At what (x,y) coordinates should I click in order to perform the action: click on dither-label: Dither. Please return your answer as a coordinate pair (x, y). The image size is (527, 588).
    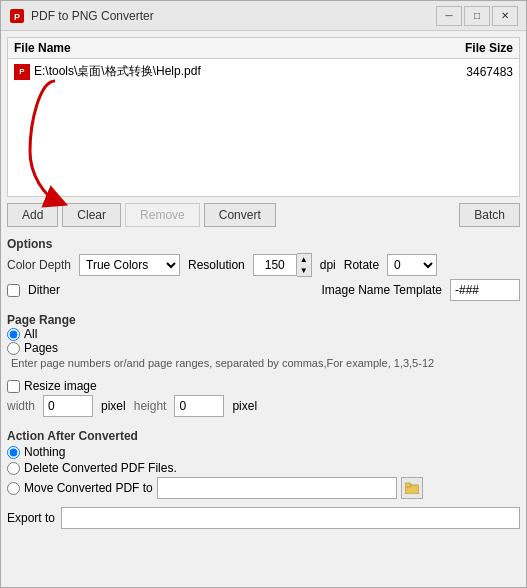
    Looking at the image, I should click on (44, 290).